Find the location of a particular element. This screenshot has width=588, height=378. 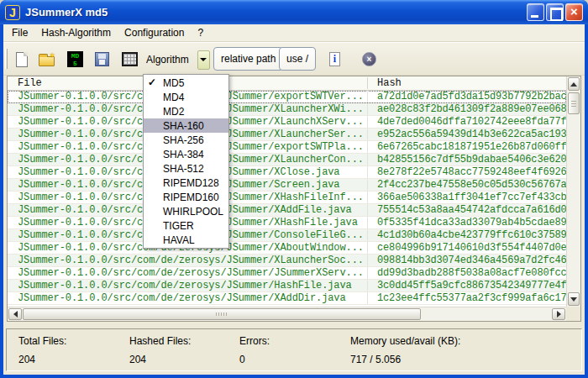

save-button is located at coordinates (102, 59).